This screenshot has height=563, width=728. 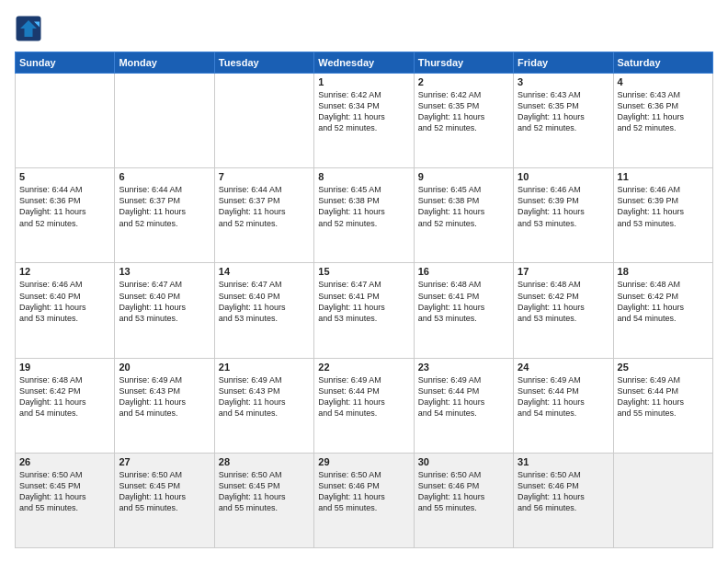 I want to click on day-number: 5, so click(x=64, y=177).